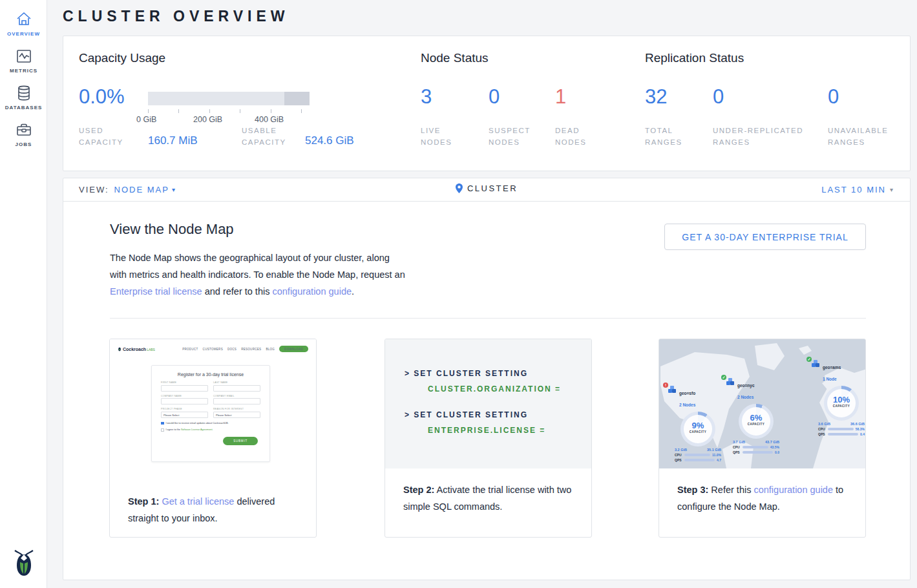 This screenshot has height=588, width=917. I want to click on replication-status-title: Replication Status, so click(694, 58).